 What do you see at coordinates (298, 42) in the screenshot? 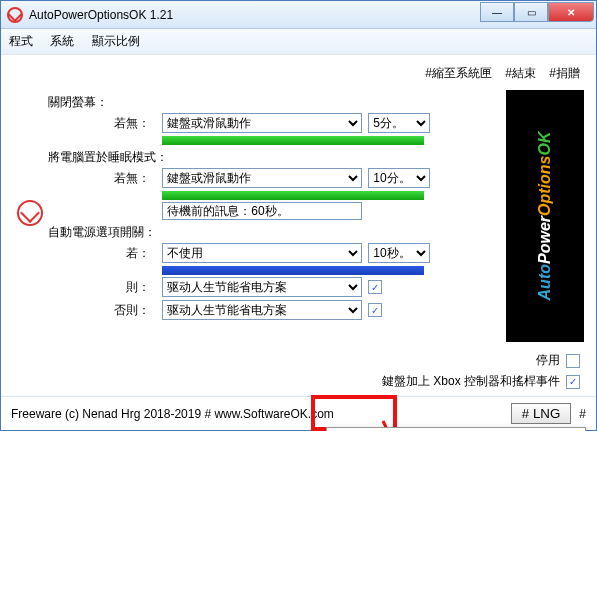
I see `menubar: 程式 系統 顯示比例` at bounding box center [298, 42].